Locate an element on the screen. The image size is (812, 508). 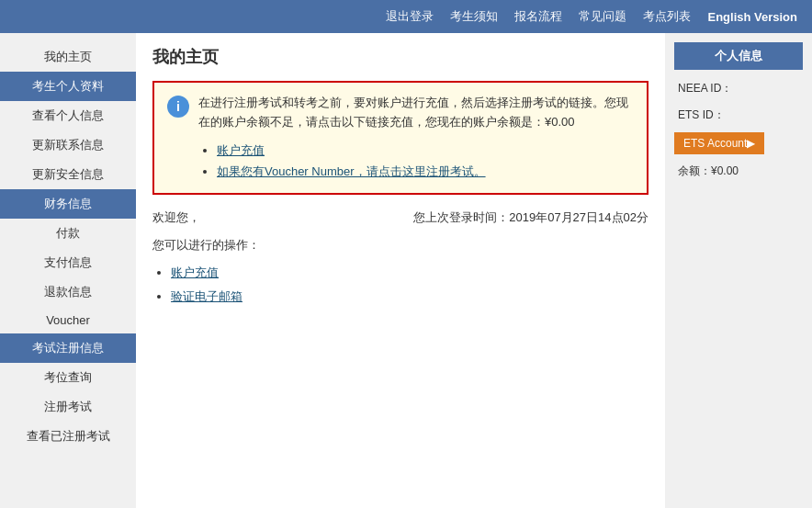
op-verify-email-link: 验证电子邮箱 is located at coordinates (207, 296).